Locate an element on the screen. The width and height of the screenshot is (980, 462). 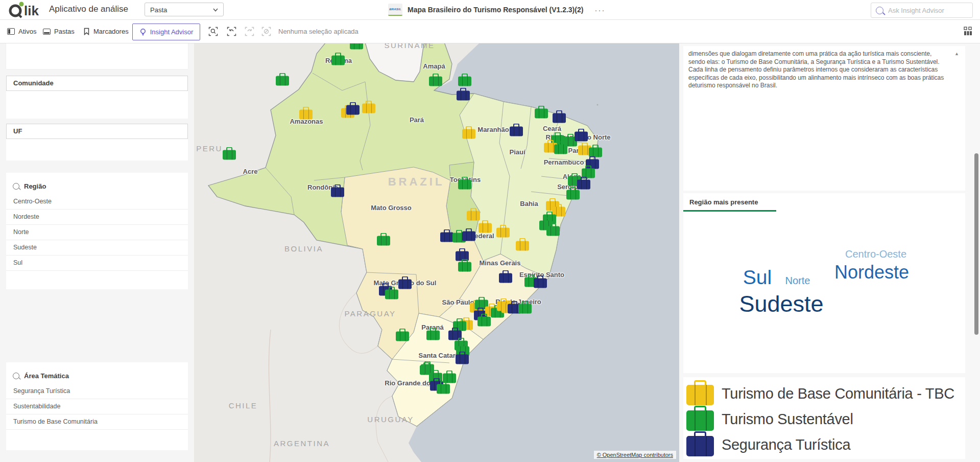
state-label: Pernambuco is located at coordinates (564, 163).